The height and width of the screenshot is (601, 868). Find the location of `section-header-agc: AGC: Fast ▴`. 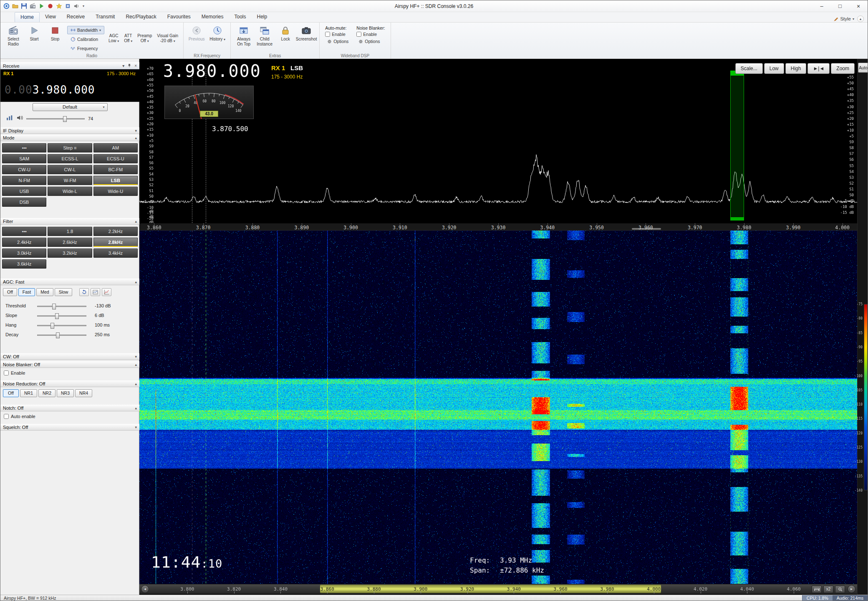

section-header-agc: AGC: Fast ▴ is located at coordinates (70, 282).